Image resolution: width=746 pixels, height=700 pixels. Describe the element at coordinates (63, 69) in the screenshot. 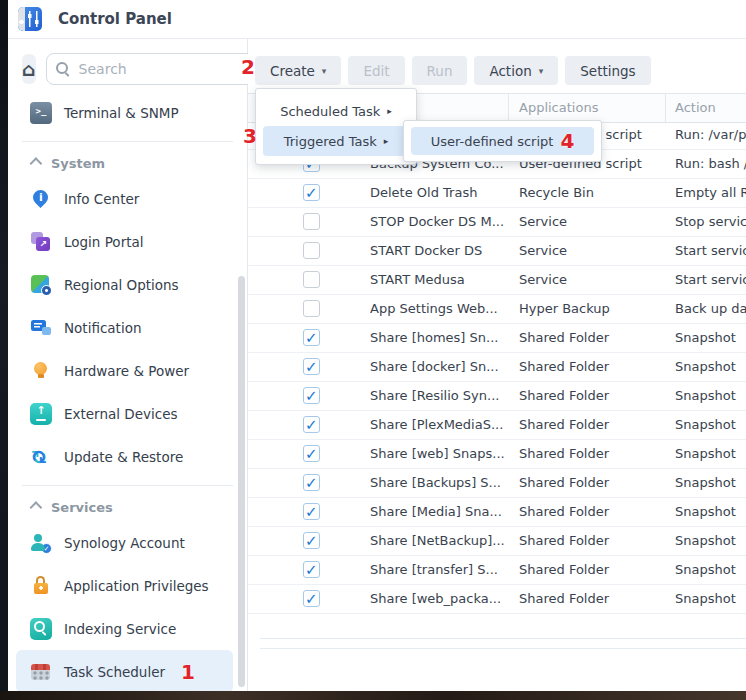

I see `search-icon` at that location.